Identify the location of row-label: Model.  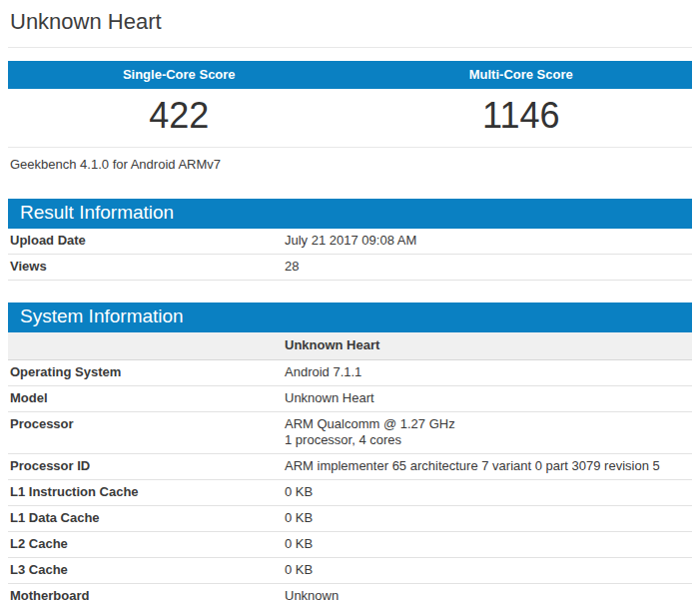
(146, 399).